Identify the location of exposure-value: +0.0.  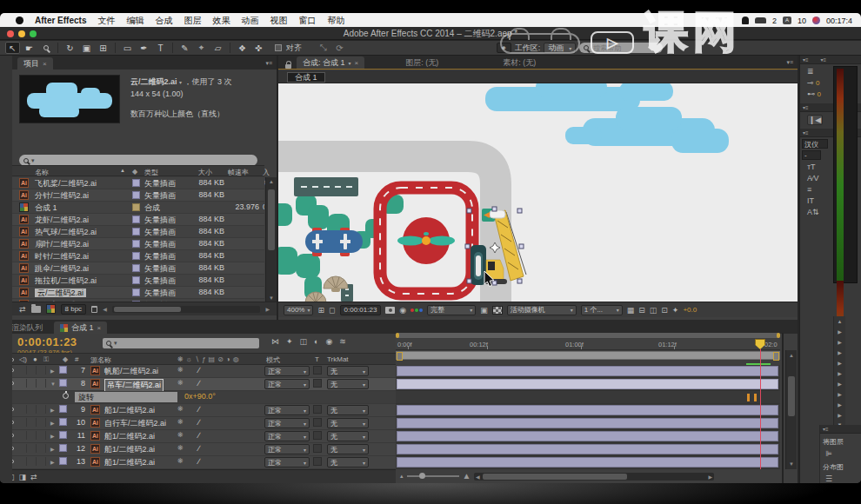
(690, 309).